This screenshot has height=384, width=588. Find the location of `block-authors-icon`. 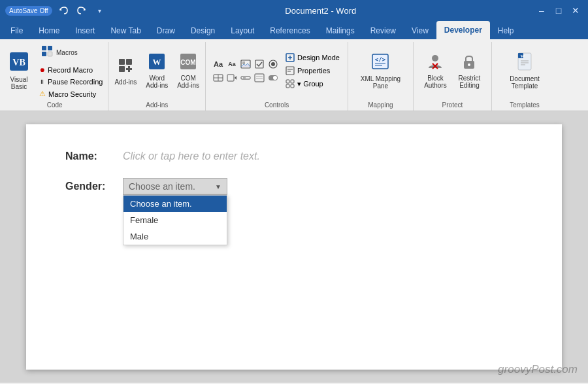

block-authors-icon is located at coordinates (435, 63).